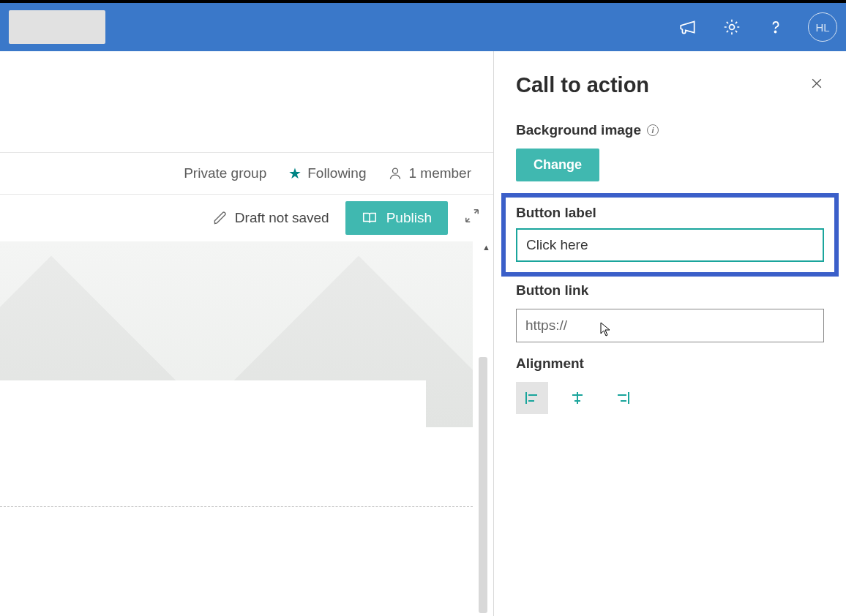 The width and height of the screenshot is (846, 616). I want to click on button-link-heading: Button link, so click(670, 290).